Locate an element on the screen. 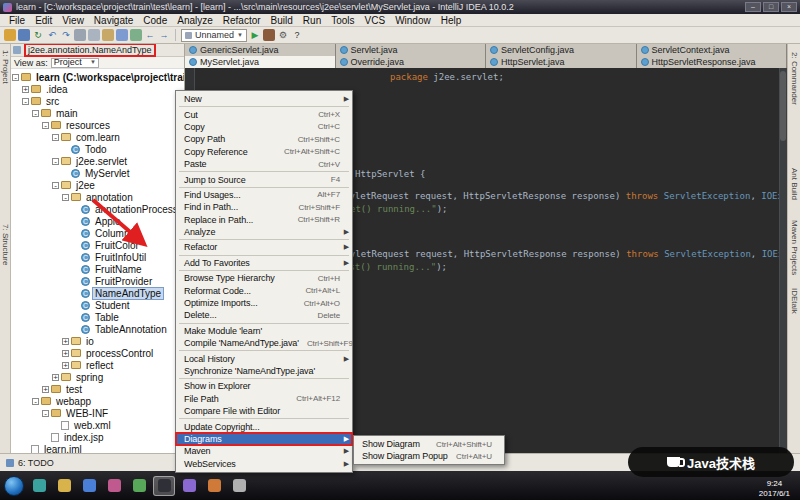  menu-item-webservices: WebServices▶ is located at coordinates (264, 464).